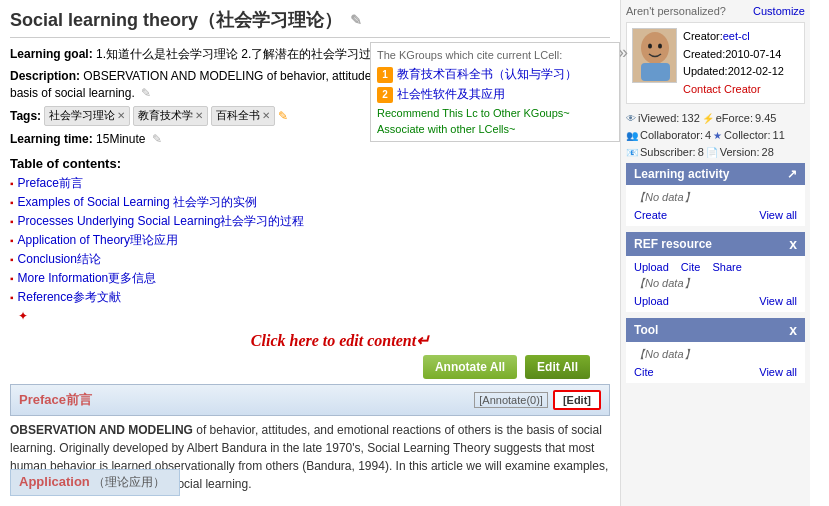 This screenshot has height=506, width=829. Describe the element at coordinates (340, 340) in the screenshot. I see `click-edit-message: Click here to edit content↵` at that location.